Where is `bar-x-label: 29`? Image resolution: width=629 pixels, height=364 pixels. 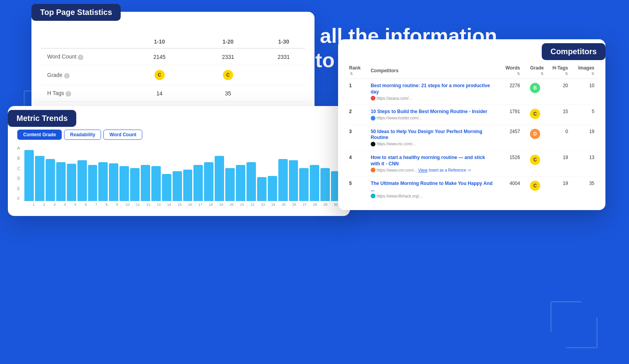 bar-x-label: 29 is located at coordinates (326, 205).